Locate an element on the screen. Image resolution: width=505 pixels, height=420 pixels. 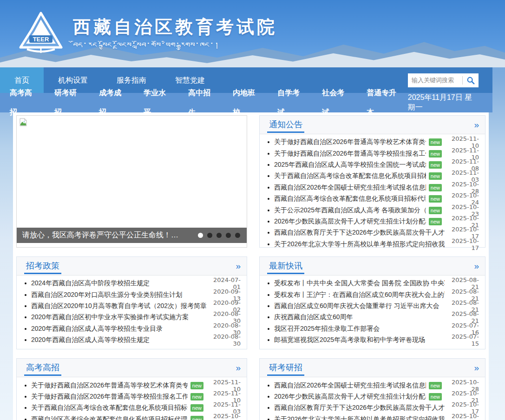
policies-more-icon: » is located at coordinates (238, 266).